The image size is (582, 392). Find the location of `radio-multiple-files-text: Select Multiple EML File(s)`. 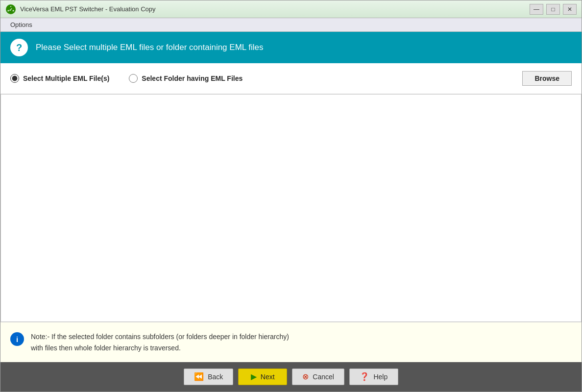

radio-multiple-files-text: Select Multiple EML File(s) is located at coordinates (66, 78).